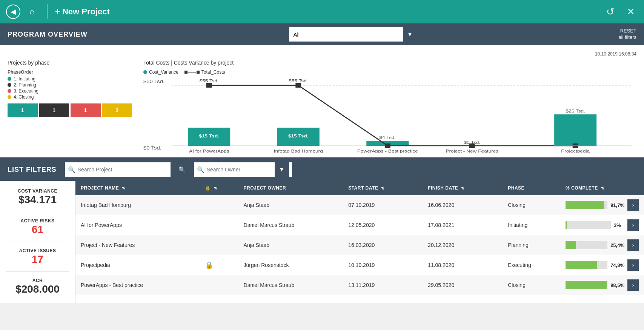  Describe the element at coordinates (137, 188) in the screenshot. I see `col-project-name: PROJECT NAME ⇅` at that location.